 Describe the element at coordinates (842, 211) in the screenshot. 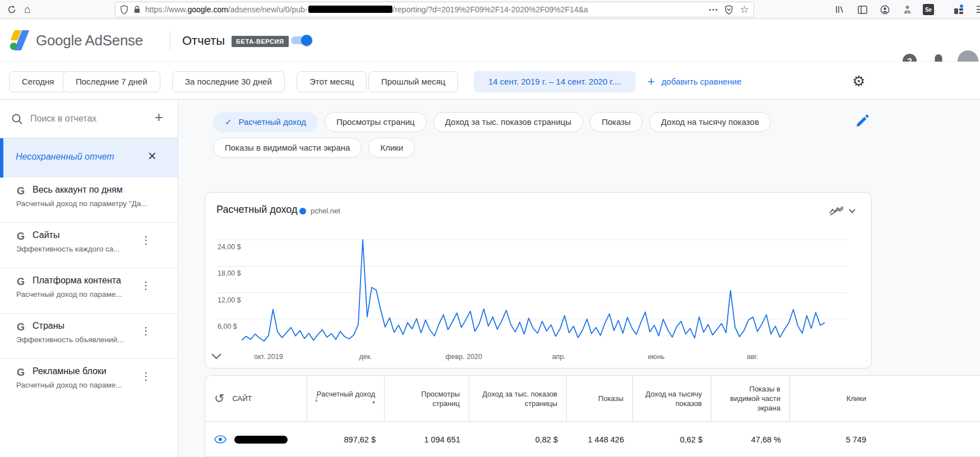

I see `hide-chart-control` at that location.